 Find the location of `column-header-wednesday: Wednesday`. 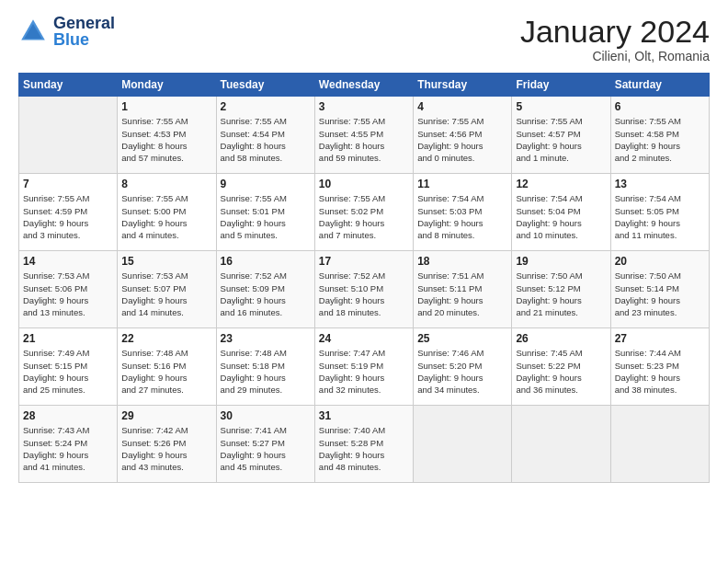

column-header-wednesday: Wednesday is located at coordinates (364, 85).